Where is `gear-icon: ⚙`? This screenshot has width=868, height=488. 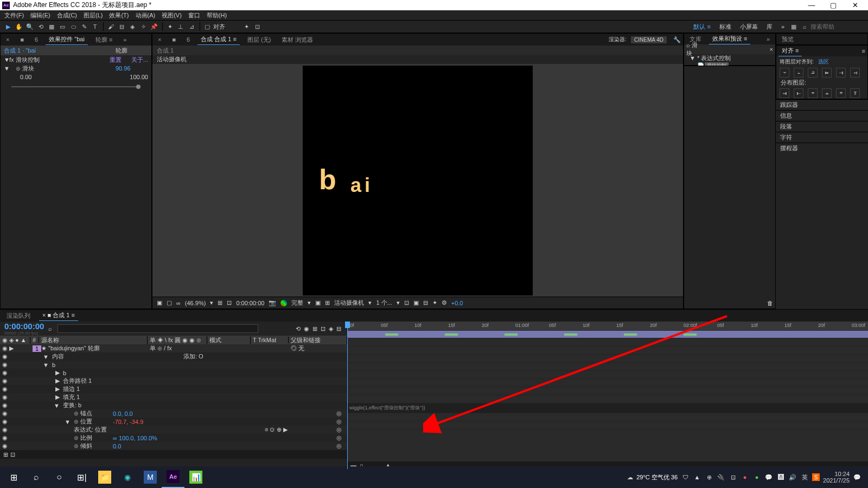
gear-icon: ⚙ is located at coordinates (444, 303).